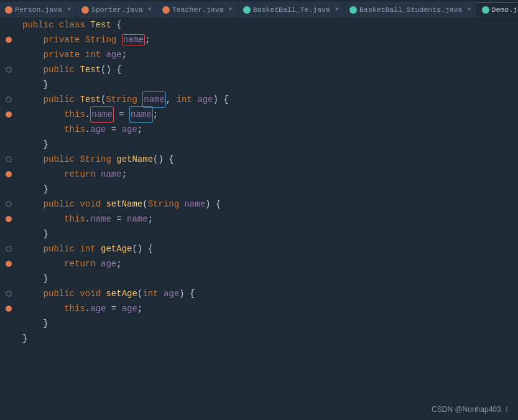 This screenshot has width=518, height=420. What do you see at coordinates (270, 189) in the screenshot?
I see `code-line-12: }` at bounding box center [270, 189].